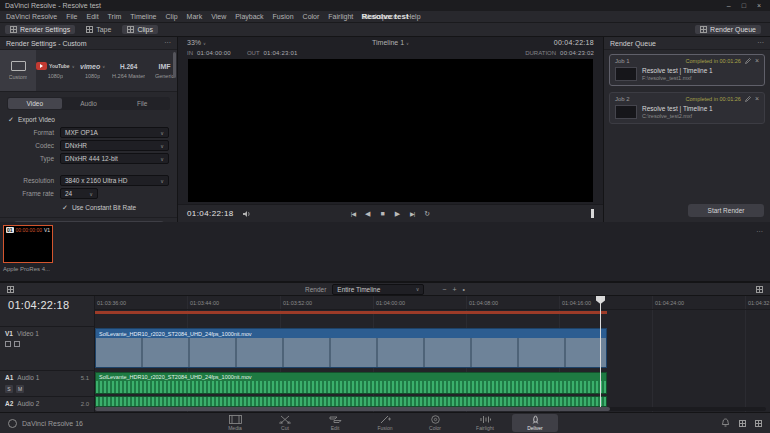  Describe the element at coordinates (390, 42) in the screenshot. I see `timeline-select: Timeline 1 ∨` at that location.